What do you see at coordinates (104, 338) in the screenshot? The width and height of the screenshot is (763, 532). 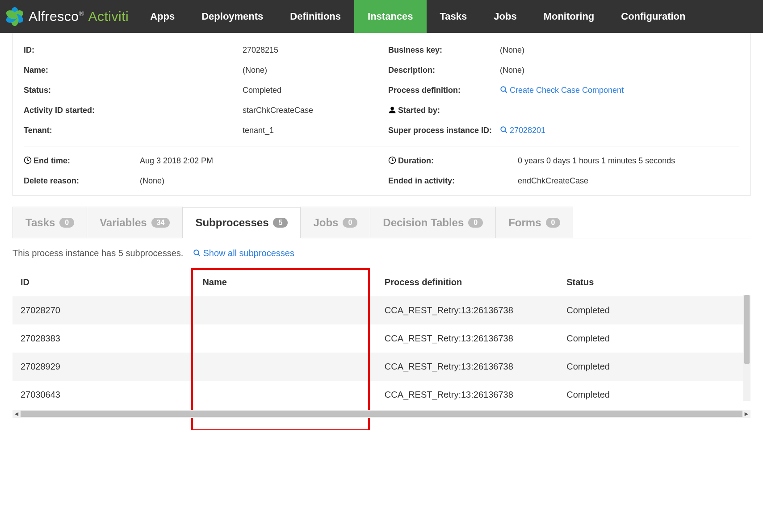 I see `cell-id: 27028383` at bounding box center [104, 338].